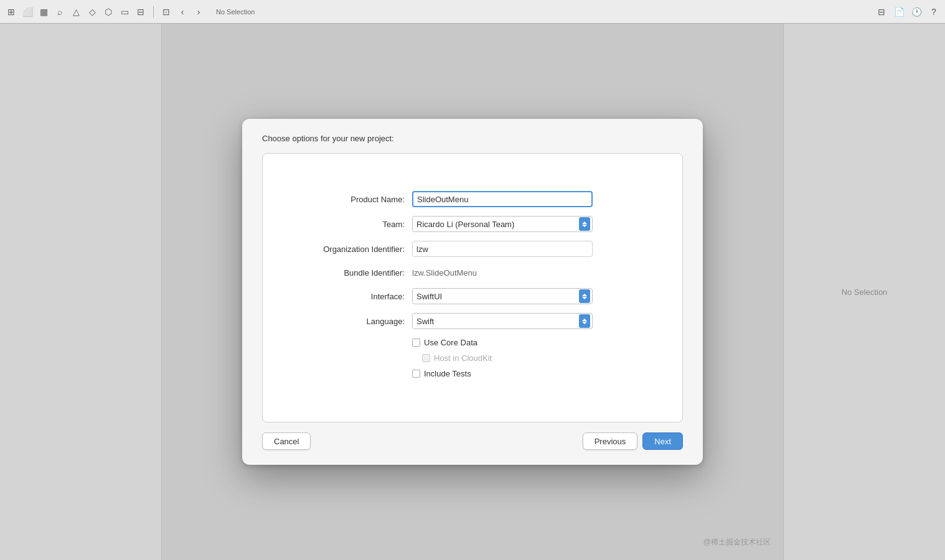 Image resolution: width=945 pixels, height=560 pixels. Describe the element at coordinates (328, 138) in the screenshot. I see `dialog-title: Choose options for your new project:` at that location.